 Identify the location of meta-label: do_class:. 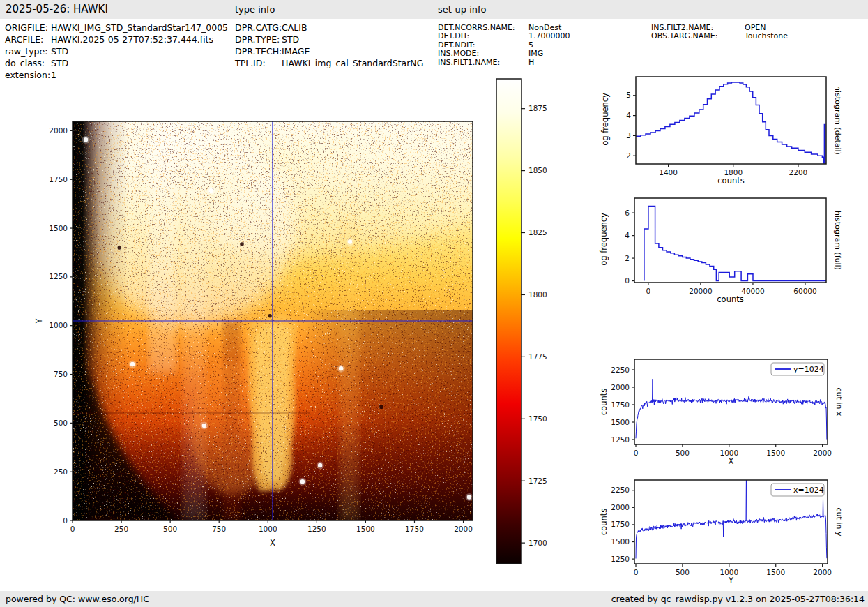
(28, 63).